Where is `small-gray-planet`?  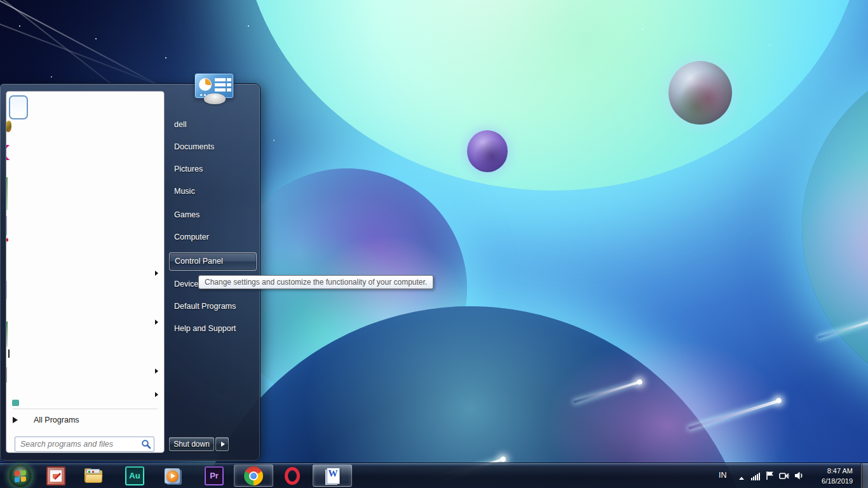
small-gray-planet is located at coordinates (700, 93).